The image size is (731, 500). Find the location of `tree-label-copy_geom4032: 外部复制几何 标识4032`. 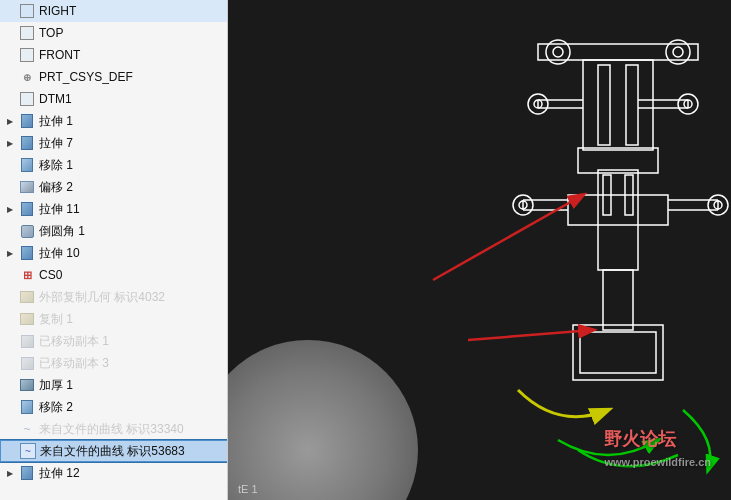

tree-label-copy_geom4032: 外部复制几何 标识4032 is located at coordinates (134, 298).